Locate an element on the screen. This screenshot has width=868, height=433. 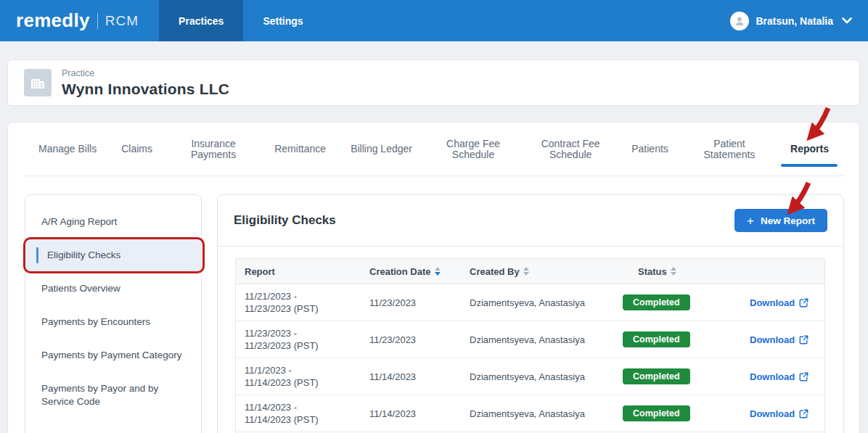
table-row: 11/1/2023 - 11/14/2023 (PST) 11/14/2023 … is located at coordinates (530, 377).